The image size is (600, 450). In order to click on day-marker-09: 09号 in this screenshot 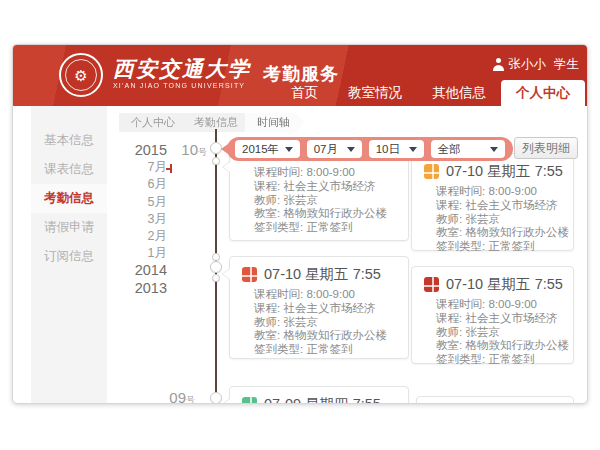, I will do `click(172, 396)`.